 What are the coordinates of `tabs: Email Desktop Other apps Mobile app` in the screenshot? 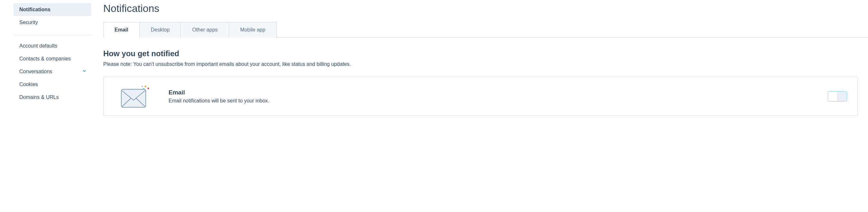 It's located at (486, 30).